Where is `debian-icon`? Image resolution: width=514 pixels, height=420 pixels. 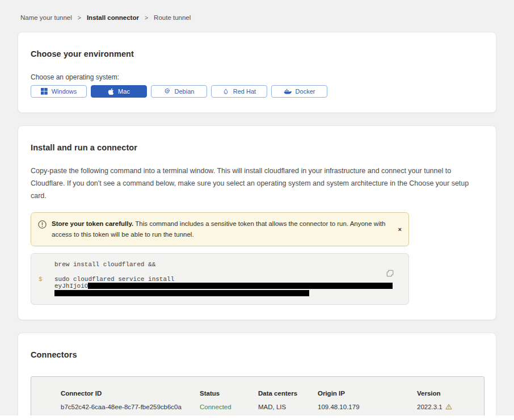 debian-icon is located at coordinates (167, 91).